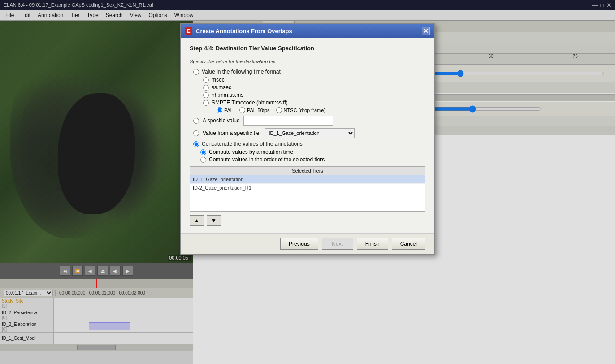  What do you see at coordinates (196, 121) in the screenshot?
I see `radio-specific-value` at bounding box center [196, 121].